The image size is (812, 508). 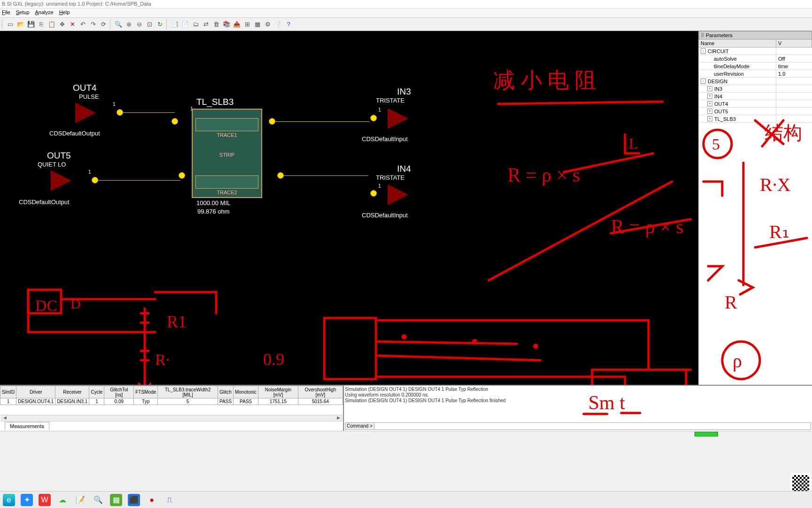 I want to click on param-col-value: V, so click(x=794, y=43).